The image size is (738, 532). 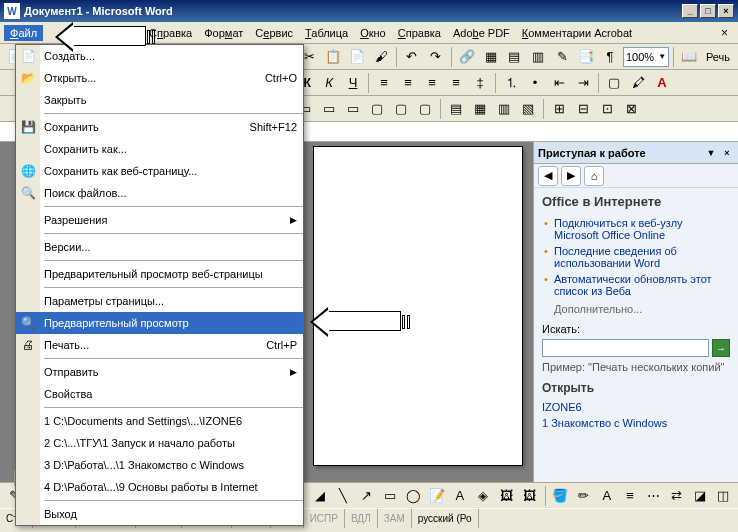 What do you see at coordinates (395, 518) in the screenshot?
I see `status-zam: ЗАМ` at bounding box center [395, 518].